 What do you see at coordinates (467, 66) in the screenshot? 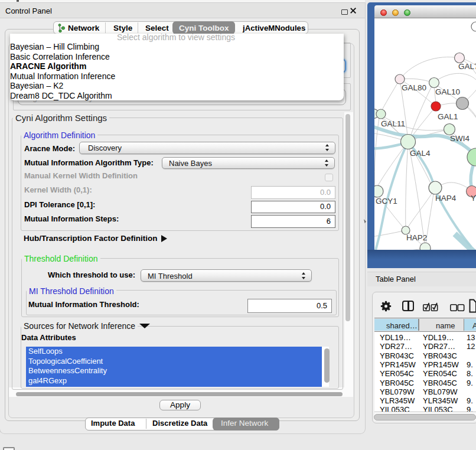
I see `svg-text: GAL7` at bounding box center [467, 66].